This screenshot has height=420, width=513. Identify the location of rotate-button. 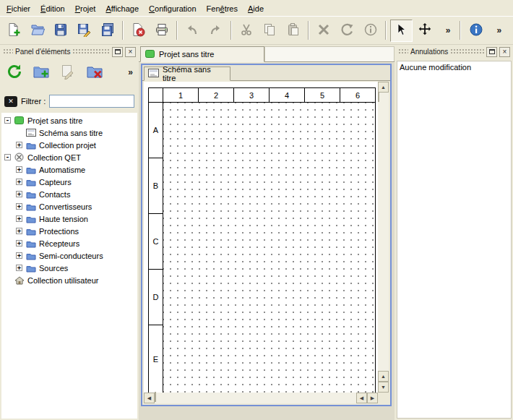
(347, 30).